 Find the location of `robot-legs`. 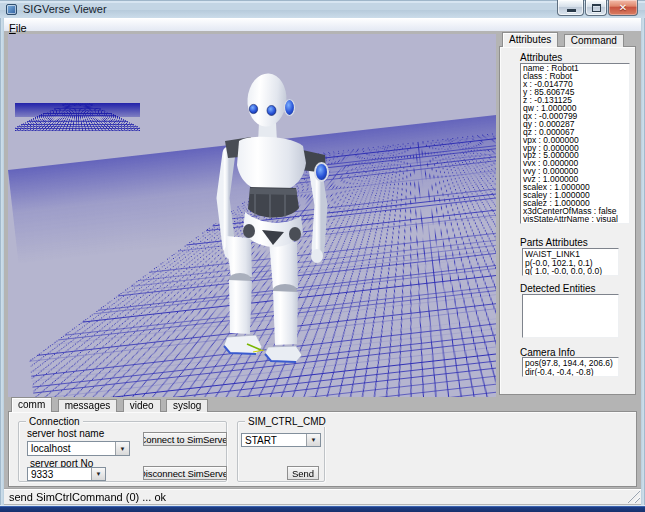

robot-legs is located at coordinates (263, 299).